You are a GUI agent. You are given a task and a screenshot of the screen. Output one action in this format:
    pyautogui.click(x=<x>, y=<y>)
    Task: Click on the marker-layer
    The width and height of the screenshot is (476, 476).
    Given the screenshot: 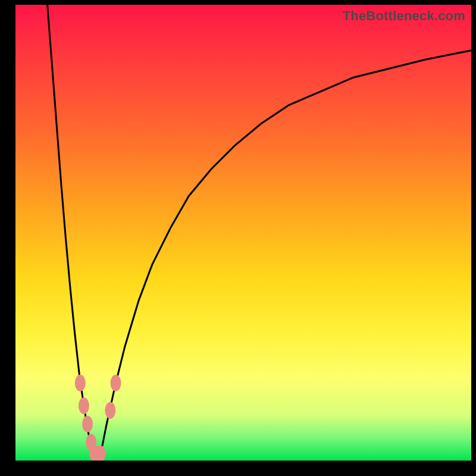 What is the action you would take?
    pyautogui.click(x=98, y=418)
    